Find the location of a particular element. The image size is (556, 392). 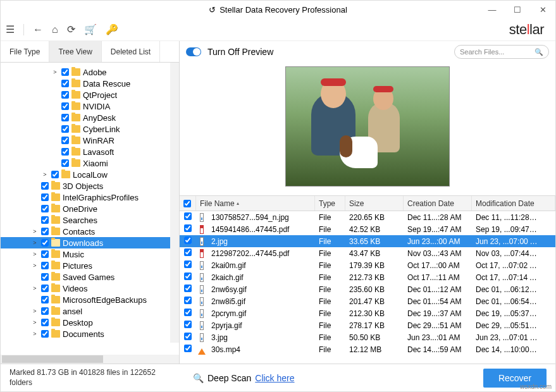

tree-node: QtProject is located at coordinates (90, 95).